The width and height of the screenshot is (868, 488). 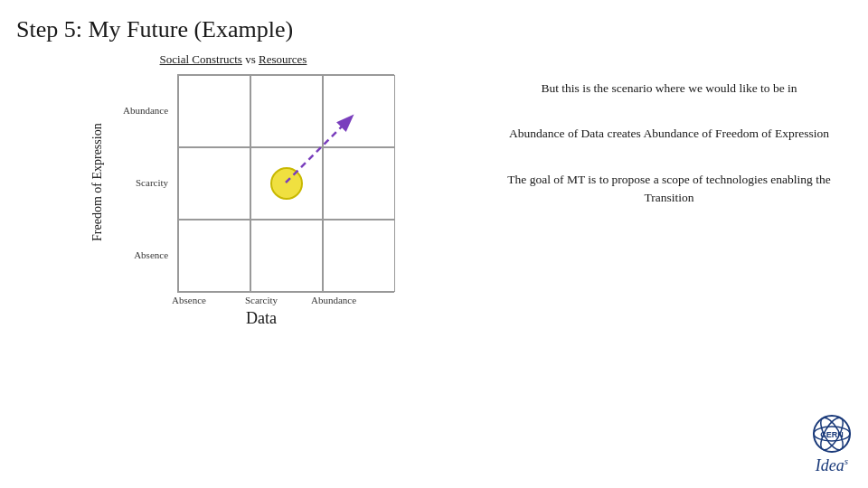 I want to click on y-axis-title: Freedom of Expression, so click(x=98, y=183).